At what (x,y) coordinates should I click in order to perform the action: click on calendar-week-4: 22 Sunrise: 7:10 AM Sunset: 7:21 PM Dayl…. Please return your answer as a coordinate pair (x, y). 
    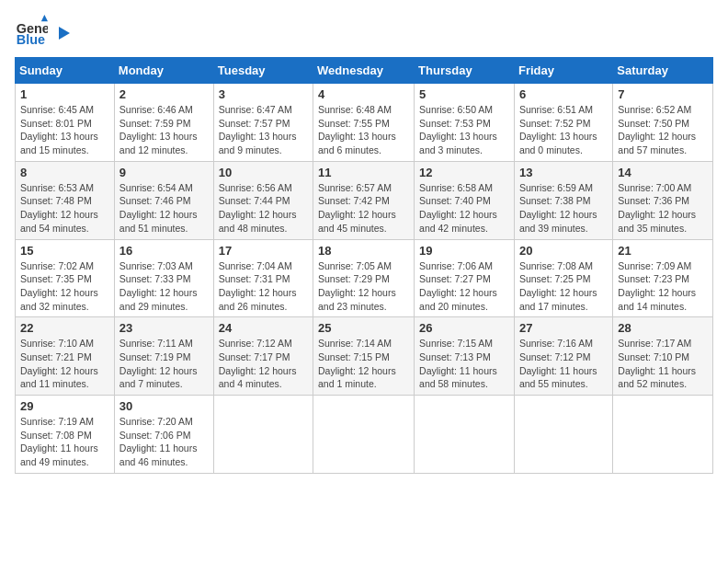
    Looking at the image, I should click on (364, 357).